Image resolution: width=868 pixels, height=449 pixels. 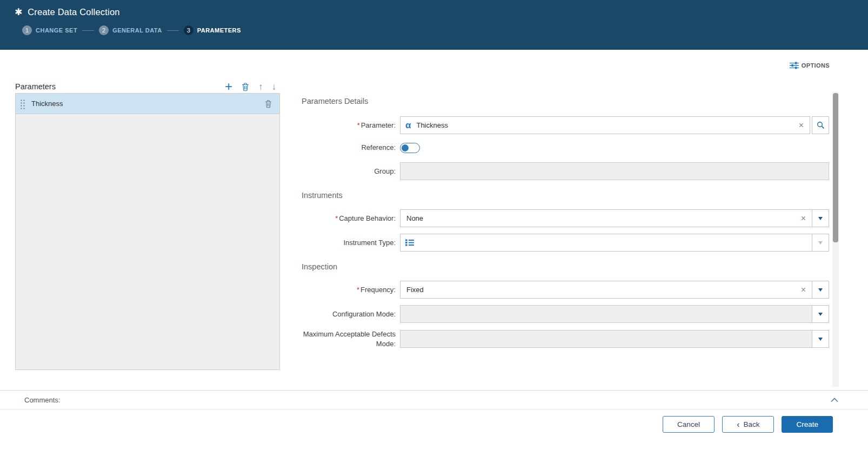 I want to click on options-button: OPTIONS, so click(x=810, y=65).